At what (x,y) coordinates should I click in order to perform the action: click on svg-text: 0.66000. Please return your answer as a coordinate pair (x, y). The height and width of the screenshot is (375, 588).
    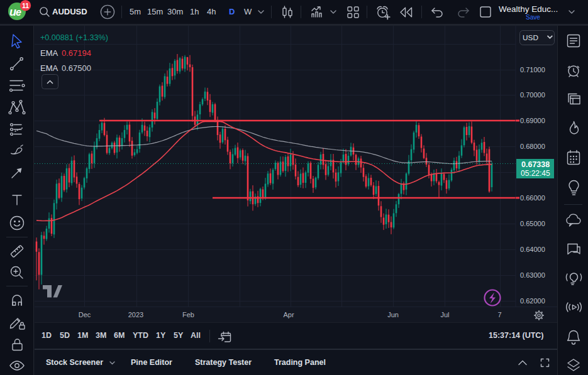
    Looking at the image, I should click on (533, 198).